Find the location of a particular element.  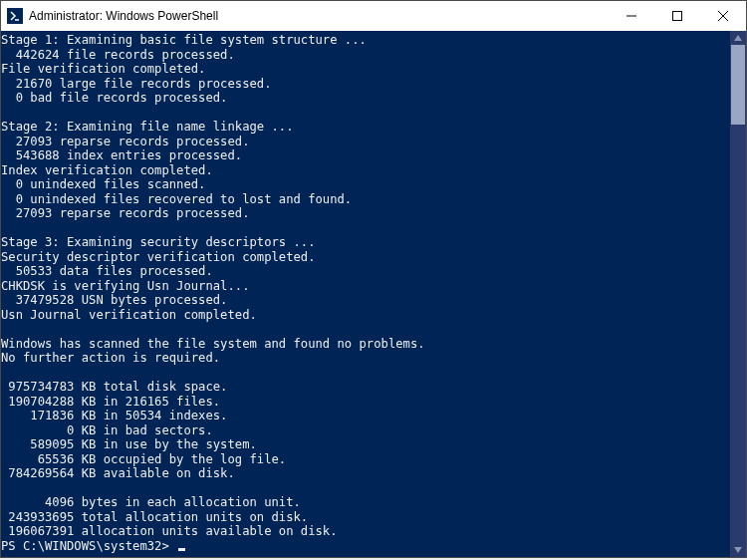

terminal-line: 442624 file records processed. is located at coordinates (366, 56).